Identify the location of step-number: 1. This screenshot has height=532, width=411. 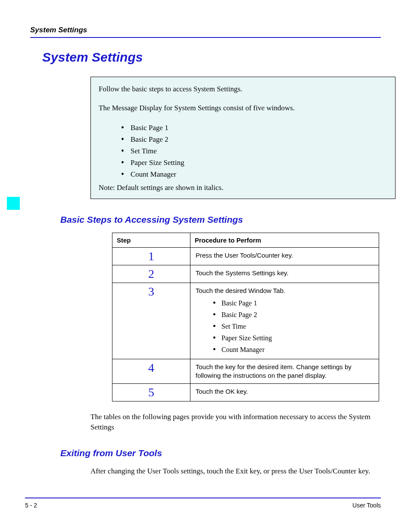
(152, 257).